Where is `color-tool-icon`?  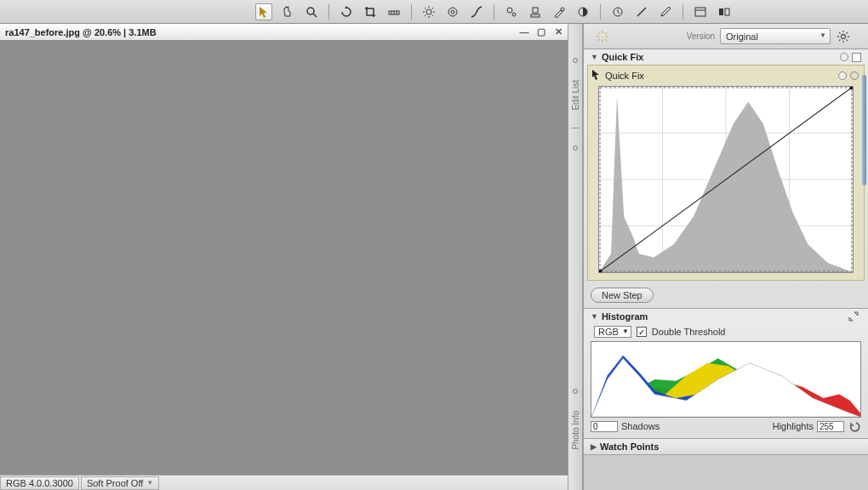 color-tool-icon is located at coordinates (583, 12).